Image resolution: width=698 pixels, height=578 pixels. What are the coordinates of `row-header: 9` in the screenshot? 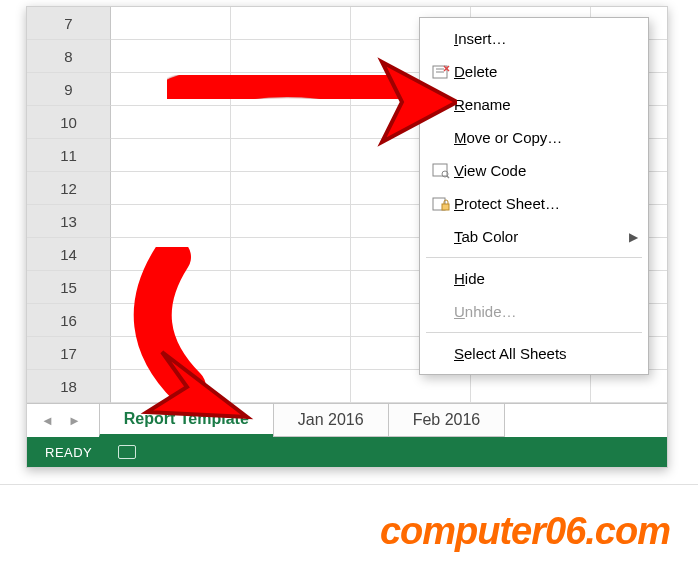 It's located at (69, 90).